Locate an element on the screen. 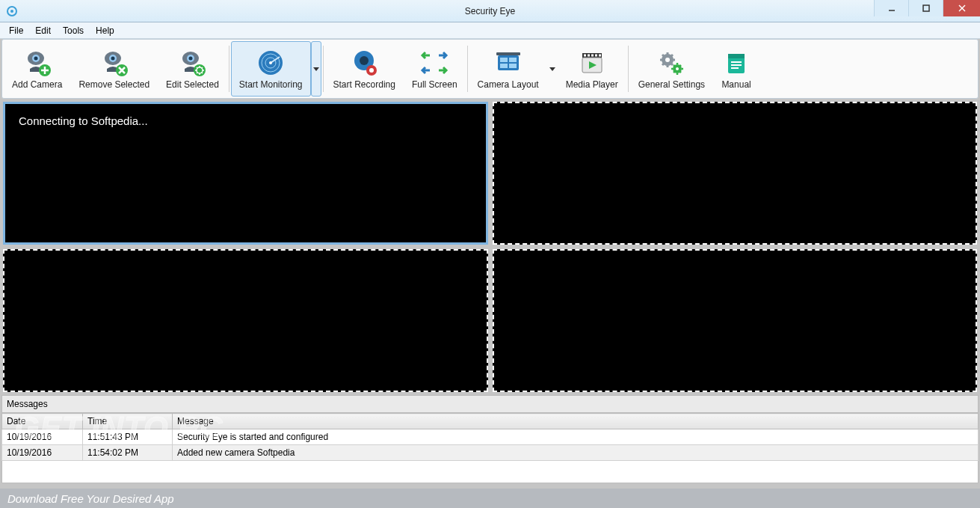 This screenshot has height=508, width=980. toolbar-label: Manual is located at coordinates (736, 85).